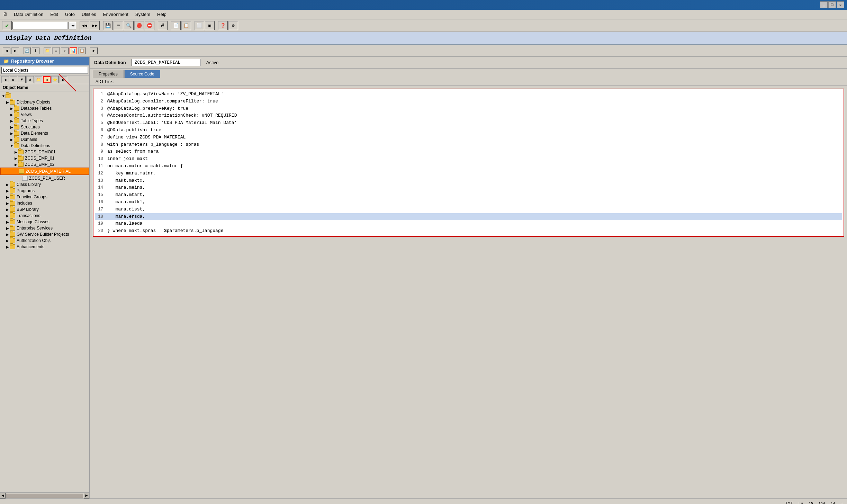 This screenshot has height=504, width=847. Describe the element at coordinates (150, 26) in the screenshot. I see `stop-button: ⛔` at that location.